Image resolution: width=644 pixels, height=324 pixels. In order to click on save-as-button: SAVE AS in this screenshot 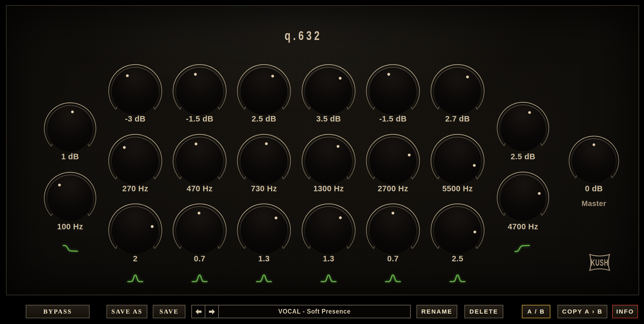, I will do `click(127, 311)`.